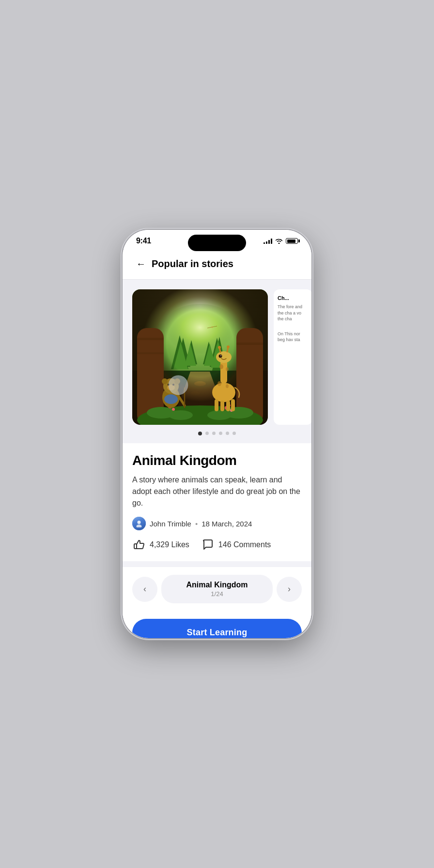 This screenshot has width=434, height=868. What do you see at coordinates (293, 337) in the screenshot?
I see `preview-text-2: On This nor beg hav sta` at bounding box center [293, 337].